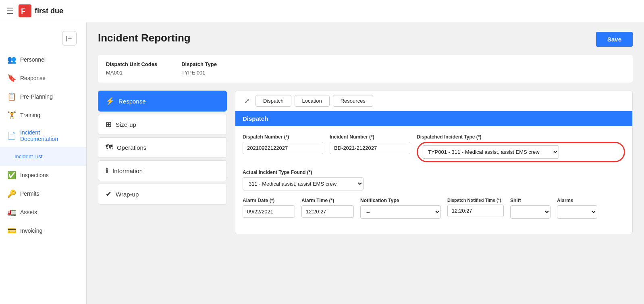  Describe the element at coordinates (132, 101) in the screenshot. I see `nav-label-response: Response` at that location.